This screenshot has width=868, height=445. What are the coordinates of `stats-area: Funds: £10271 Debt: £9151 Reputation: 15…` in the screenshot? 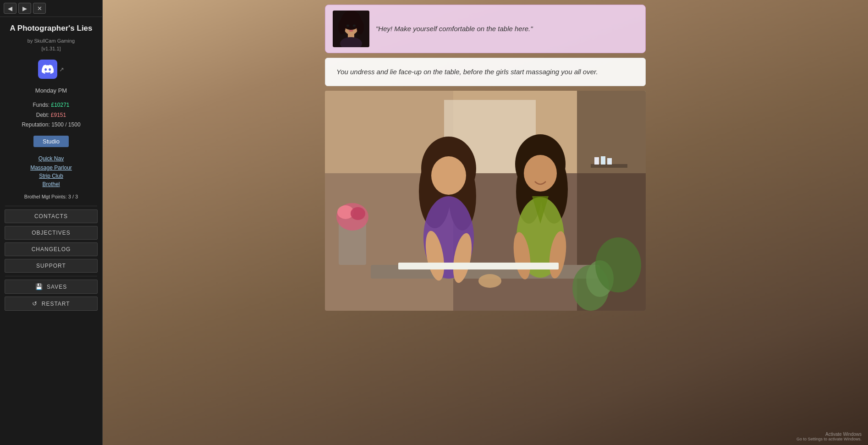 It's located at (51, 116).